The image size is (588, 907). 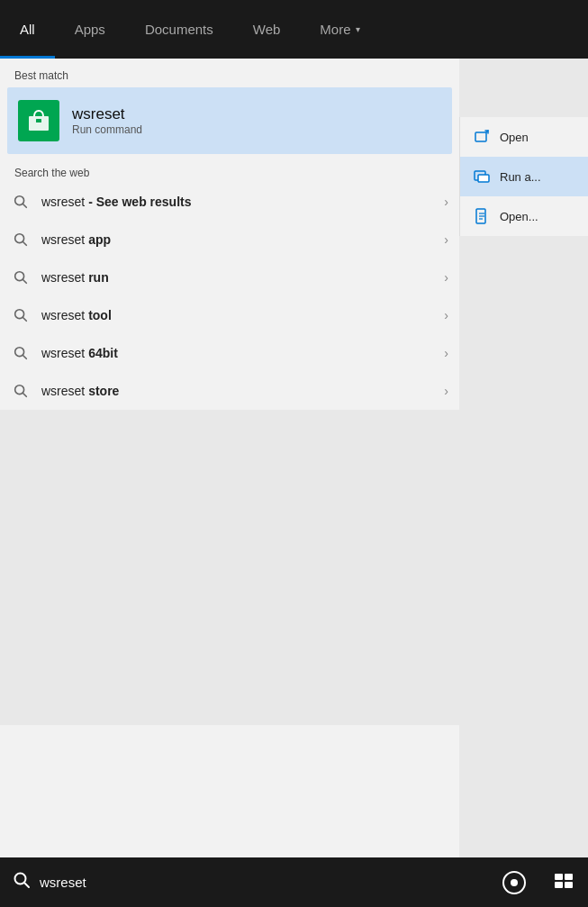 I want to click on search-bar, so click(x=245, y=883).